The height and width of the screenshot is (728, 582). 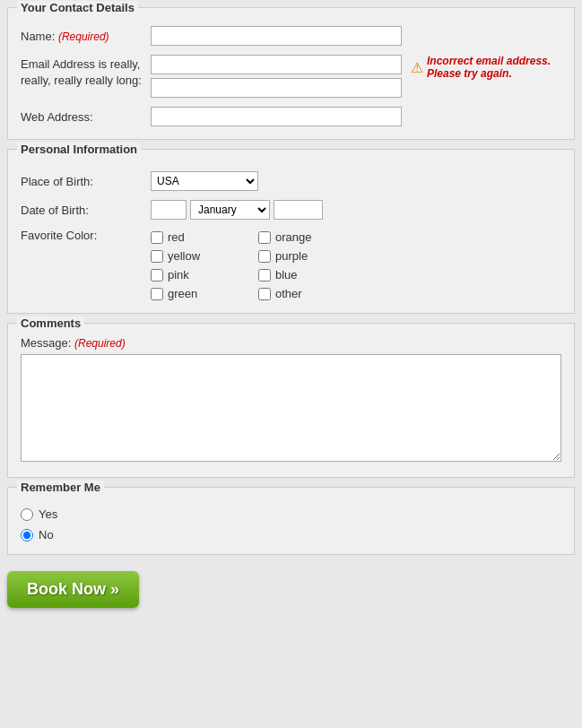 What do you see at coordinates (237, 210) in the screenshot?
I see `dob-inputs: January February March April May June Ju…` at bounding box center [237, 210].